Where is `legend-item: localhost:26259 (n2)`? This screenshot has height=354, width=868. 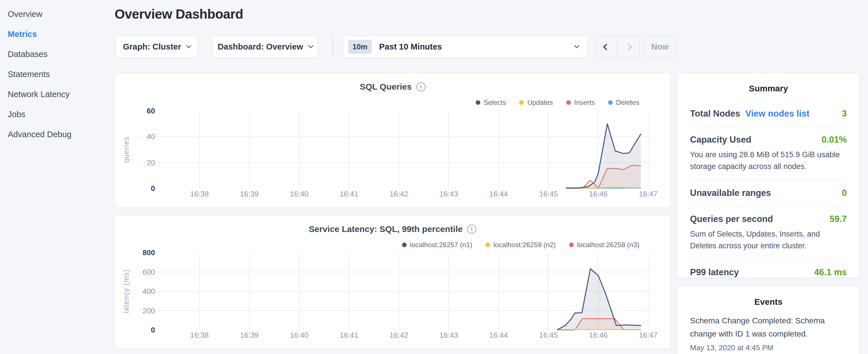
legend-item: localhost:26259 (n2) is located at coordinates (521, 245).